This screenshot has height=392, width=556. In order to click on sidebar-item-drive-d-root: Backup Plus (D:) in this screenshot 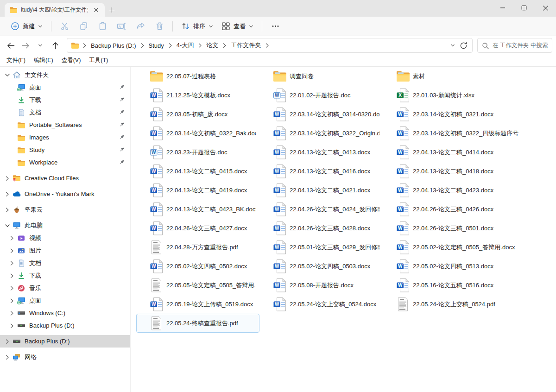, I will do `click(65, 341)`.